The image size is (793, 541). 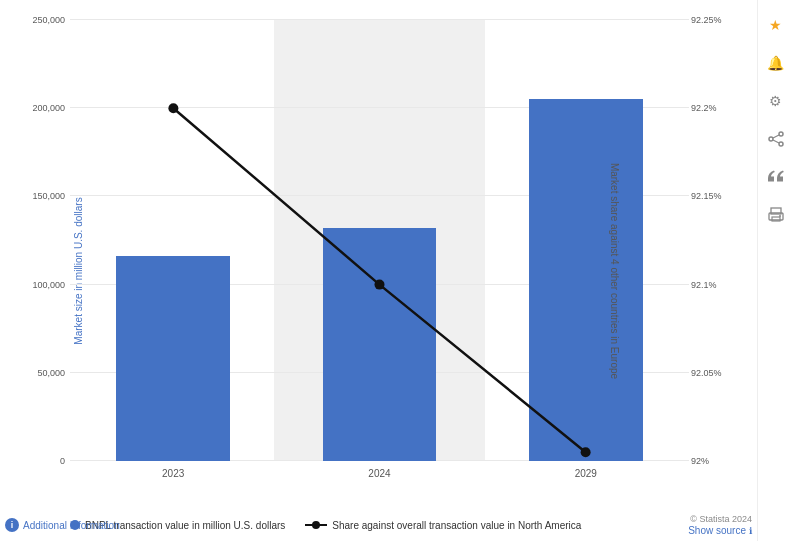 What do you see at coordinates (72, 526) in the screenshot?
I see `additional-info-label: Additional Information` at bounding box center [72, 526].